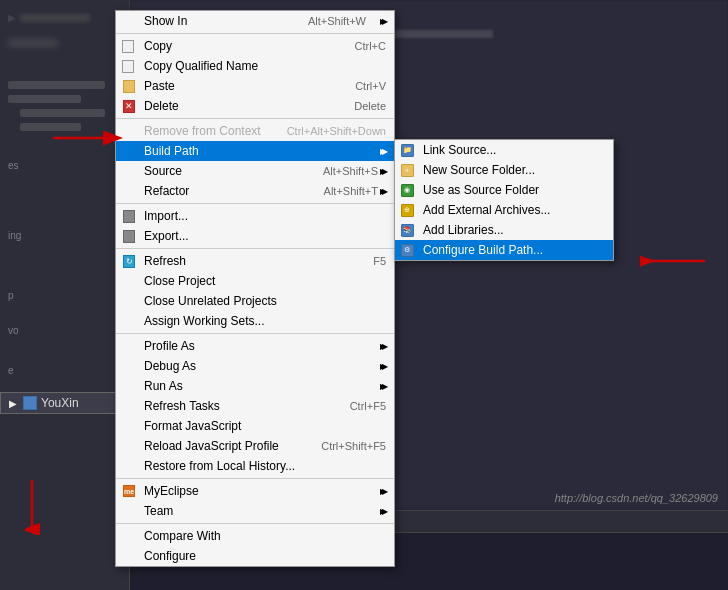 The height and width of the screenshot is (590, 728). Describe the element at coordinates (182, 406) in the screenshot. I see `refresh-tasks-label: Refresh Tasks` at that location.